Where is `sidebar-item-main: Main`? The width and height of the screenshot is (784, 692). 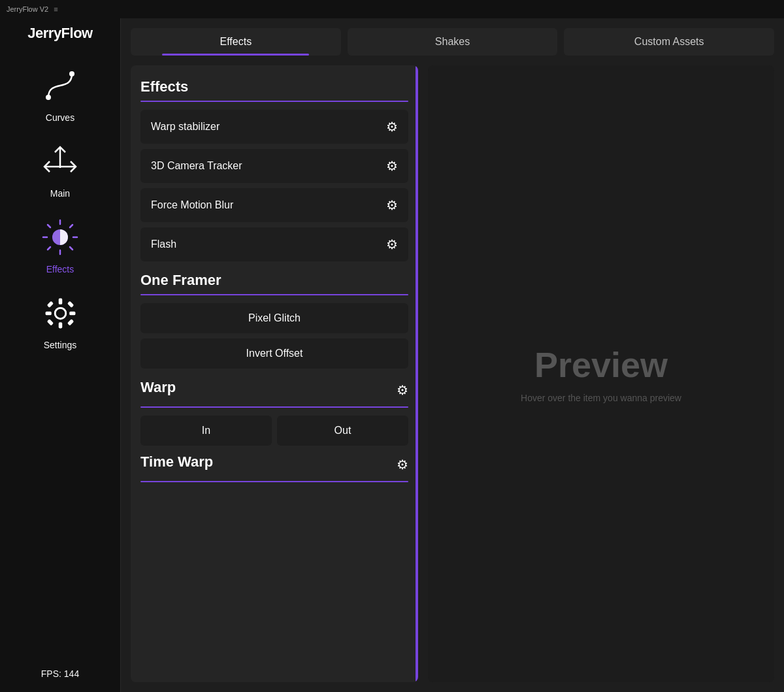 sidebar-item-main: Main is located at coordinates (60, 169).